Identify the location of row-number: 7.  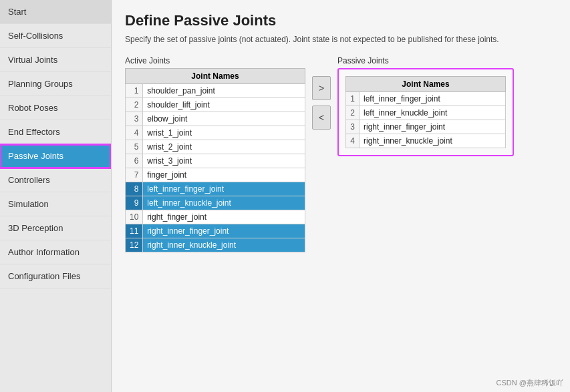
(134, 175).